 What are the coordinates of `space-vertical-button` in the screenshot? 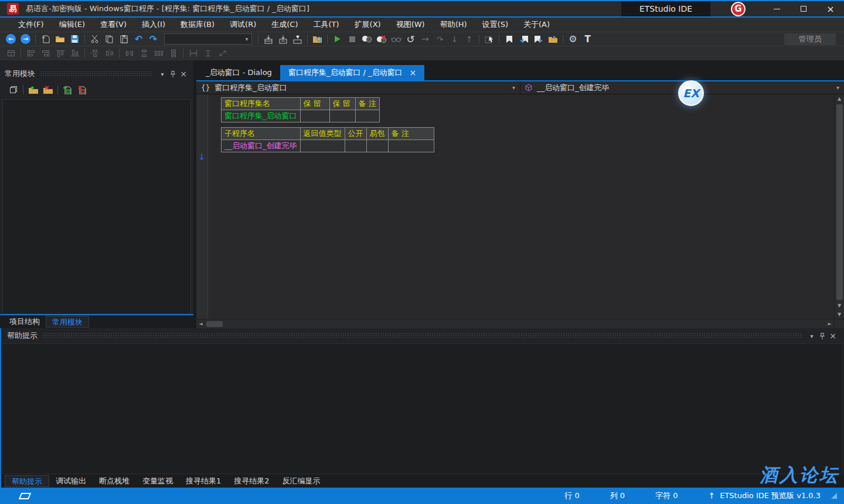 It's located at (144, 53).